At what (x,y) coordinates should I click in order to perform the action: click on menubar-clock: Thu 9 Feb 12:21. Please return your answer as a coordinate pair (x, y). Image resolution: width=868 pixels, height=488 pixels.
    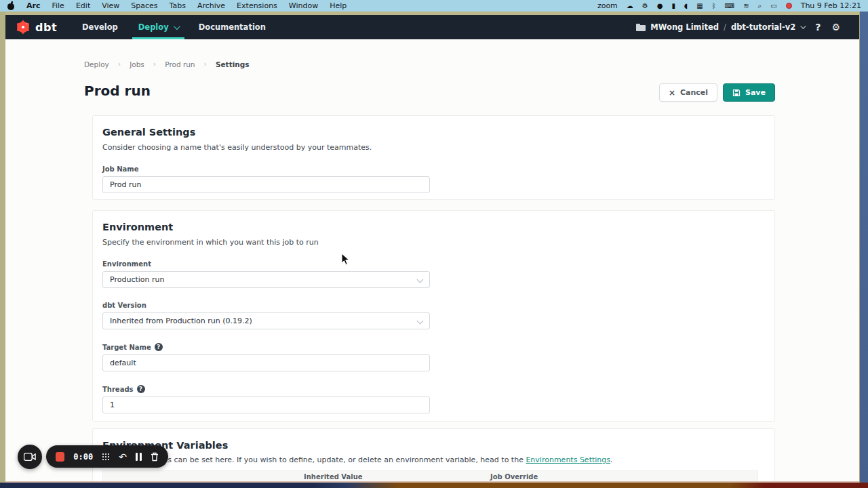
    Looking at the image, I should click on (831, 5).